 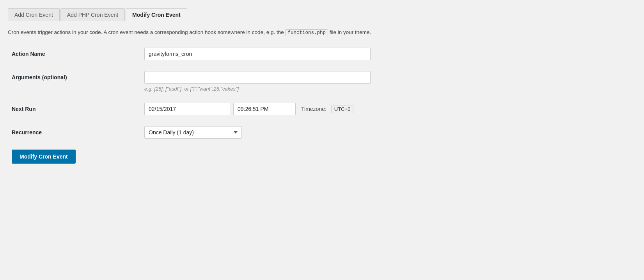 What do you see at coordinates (187, 109) in the screenshot?
I see `next-run-date-input` at bounding box center [187, 109].